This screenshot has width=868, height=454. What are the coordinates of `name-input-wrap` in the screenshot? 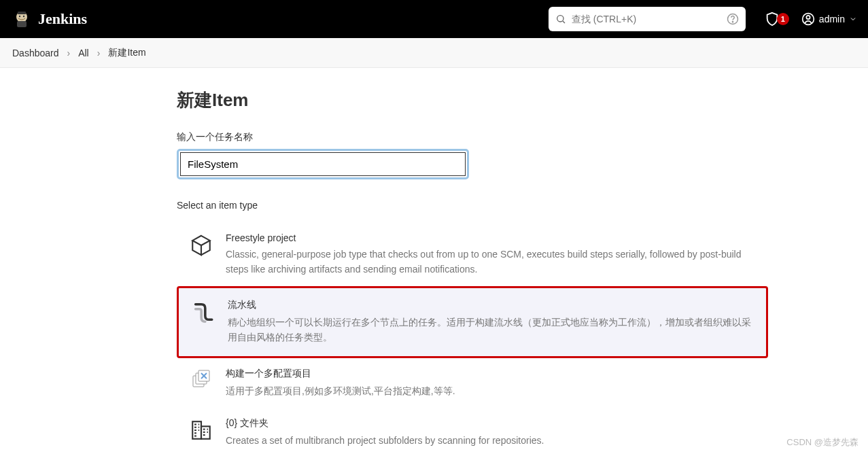 It's located at (323, 164).